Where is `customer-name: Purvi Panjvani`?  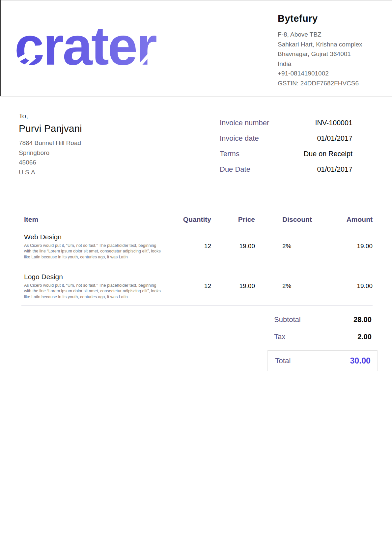 customer-name: Purvi Panjvani is located at coordinates (88, 129).